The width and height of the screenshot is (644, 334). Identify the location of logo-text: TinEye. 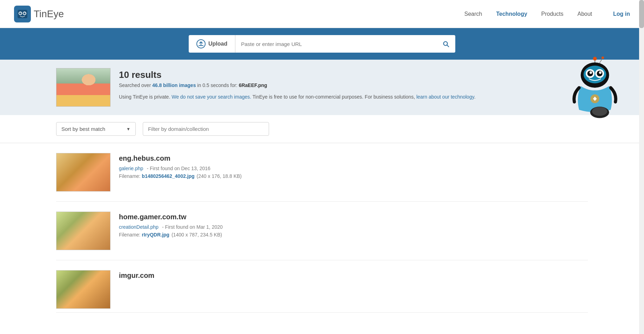
(49, 14).